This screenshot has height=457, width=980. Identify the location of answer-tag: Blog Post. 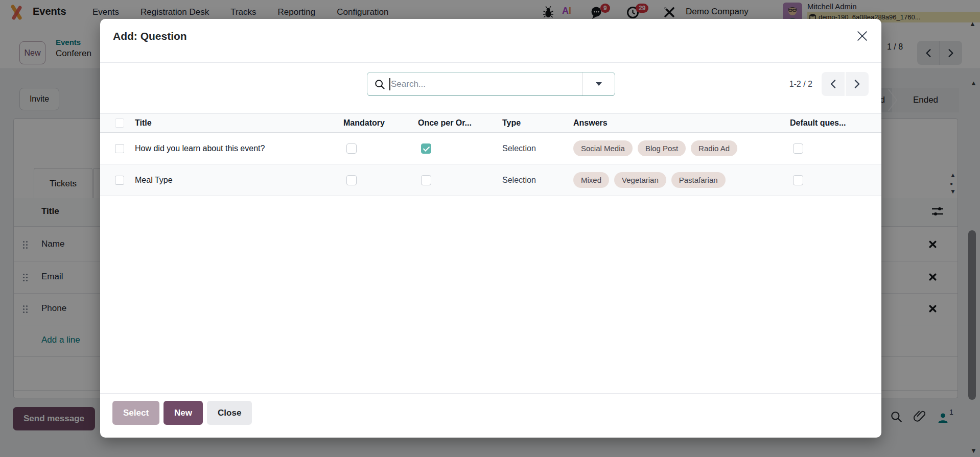
(662, 148).